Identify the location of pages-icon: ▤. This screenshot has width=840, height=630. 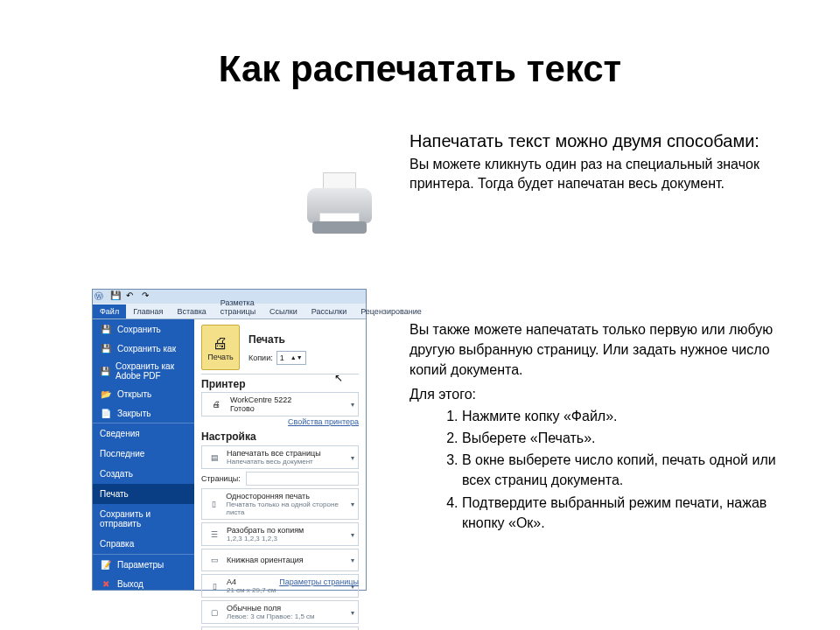
(214, 458).